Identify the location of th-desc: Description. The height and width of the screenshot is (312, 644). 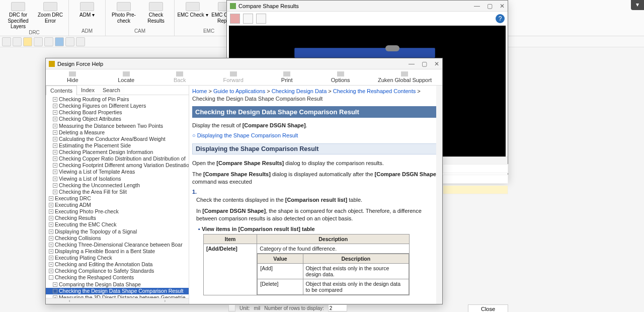
(333, 239).